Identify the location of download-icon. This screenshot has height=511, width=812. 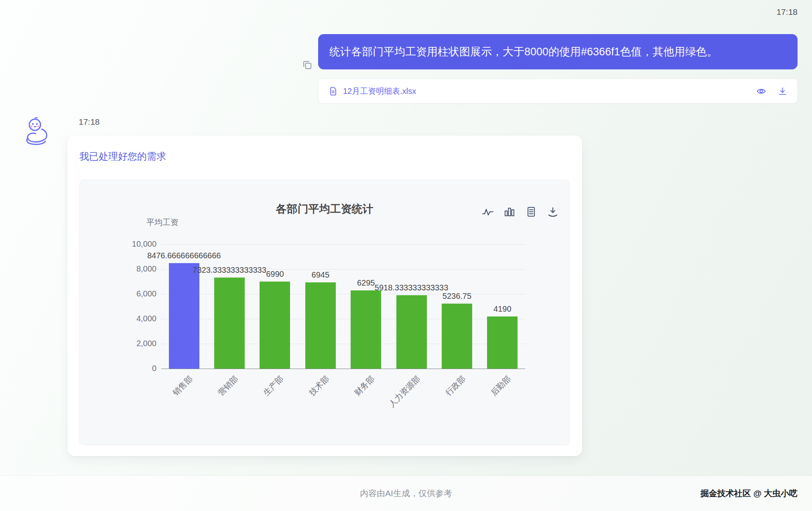
(782, 91).